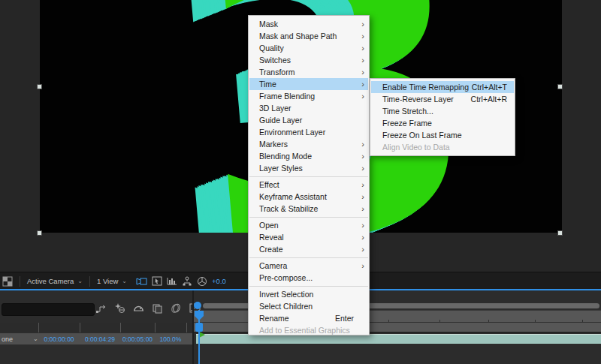  What do you see at coordinates (309, 36) in the screenshot?
I see `menu-item: Mask and Shape Path ›` at bounding box center [309, 36].